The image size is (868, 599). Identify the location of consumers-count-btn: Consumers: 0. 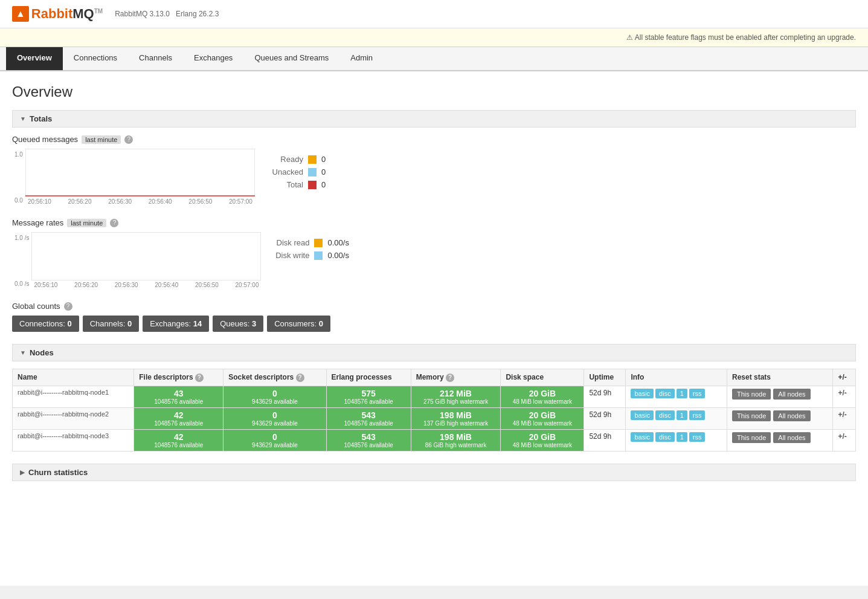
(298, 324).